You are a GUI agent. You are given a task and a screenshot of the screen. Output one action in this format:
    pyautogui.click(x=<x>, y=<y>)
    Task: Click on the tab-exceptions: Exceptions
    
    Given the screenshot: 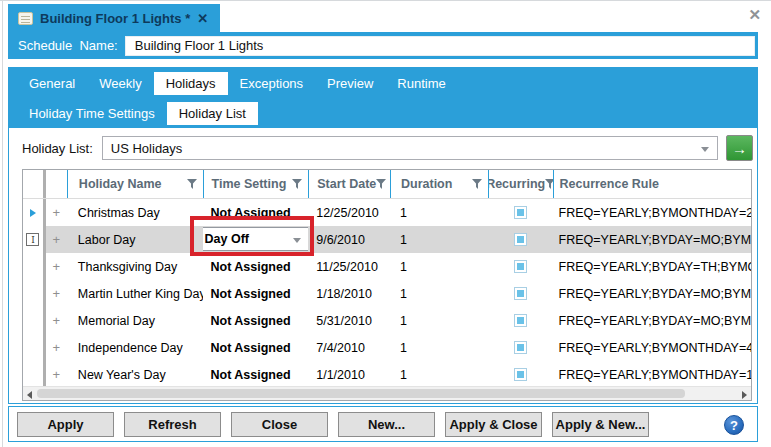 What is the action you would take?
    pyautogui.click(x=272, y=84)
    